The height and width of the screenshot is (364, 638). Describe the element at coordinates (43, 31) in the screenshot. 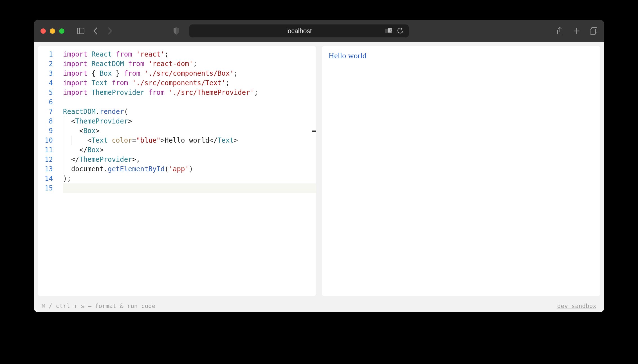

I see `close-window-button` at that location.